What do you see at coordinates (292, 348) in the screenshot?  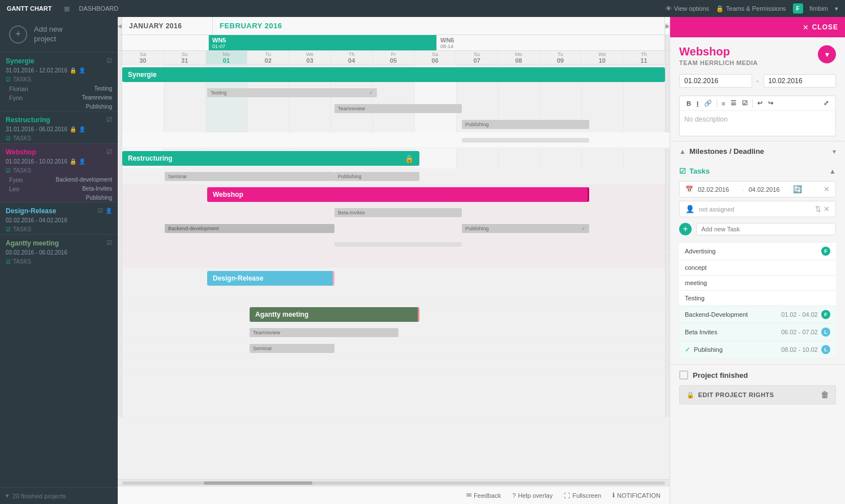 I see `bar-seminar-agantty: Seminar` at bounding box center [292, 348].